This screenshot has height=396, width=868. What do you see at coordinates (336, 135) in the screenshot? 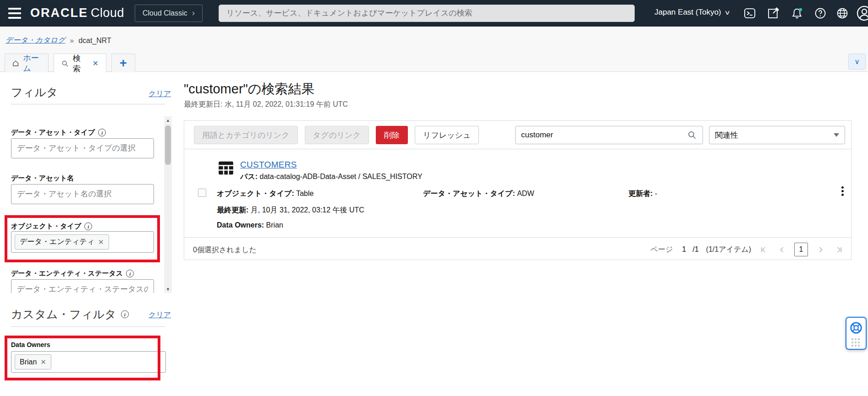
I see `results-toolbar: 用語とカテゴリのリンク タグのリンク 削除 リフレッシュ` at bounding box center [336, 135].